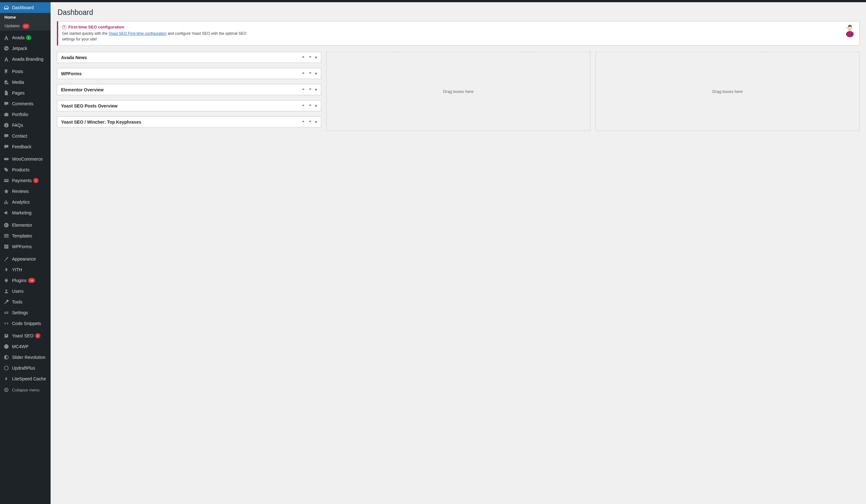 The image size is (866, 504). I want to click on sidebar-item-analytics: Analytics, so click(25, 202).